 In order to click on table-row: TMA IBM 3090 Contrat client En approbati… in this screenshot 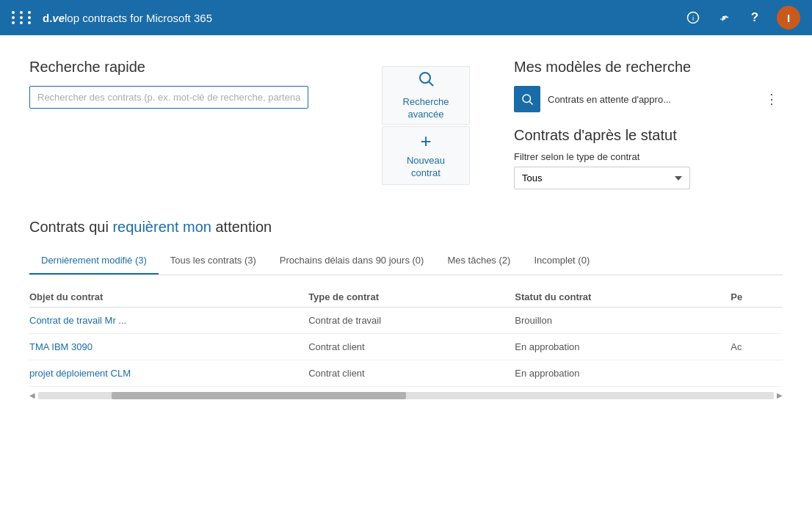, I will do `click(406, 347)`.